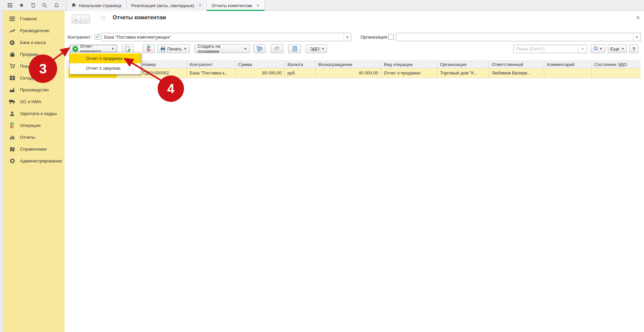  Describe the element at coordinates (568, 64) in the screenshot. I see `column-comment: Комментарий` at that location.